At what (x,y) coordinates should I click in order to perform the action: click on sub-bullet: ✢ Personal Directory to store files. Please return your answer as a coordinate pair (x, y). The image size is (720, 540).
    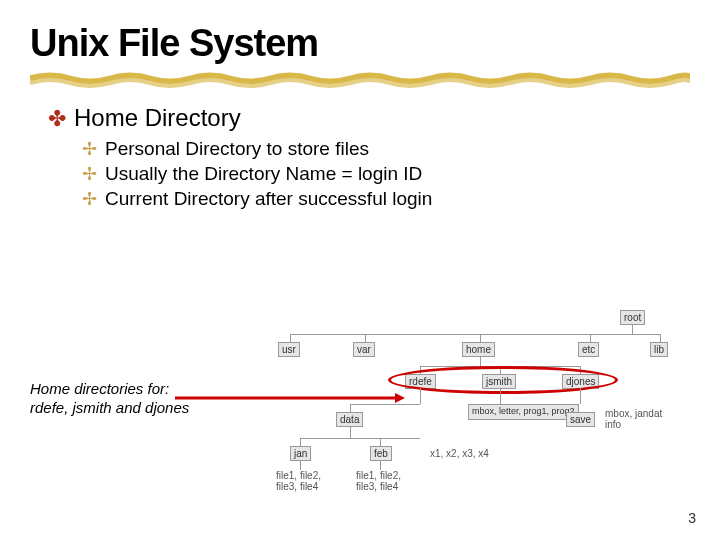
    Looking at the image, I should click on (257, 149).